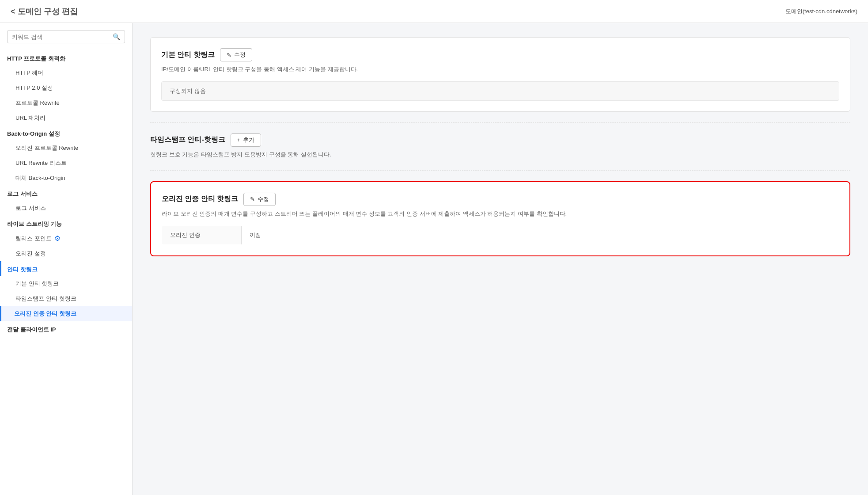 The width and height of the screenshot is (868, 495). What do you see at coordinates (260, 199) in the screenshot?
I see `edit-button-origin-auth: ✎ 수정` at bounding box center [260, 199].